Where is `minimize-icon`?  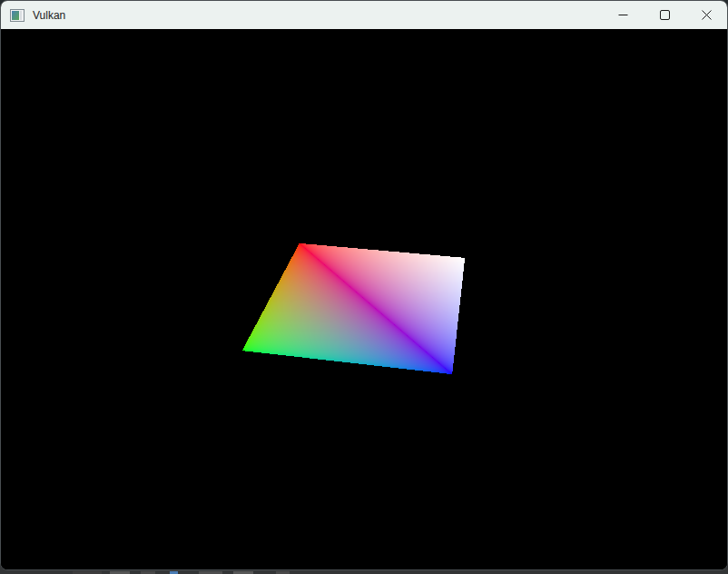
minimize-icon is located at coordinates (623, 15).